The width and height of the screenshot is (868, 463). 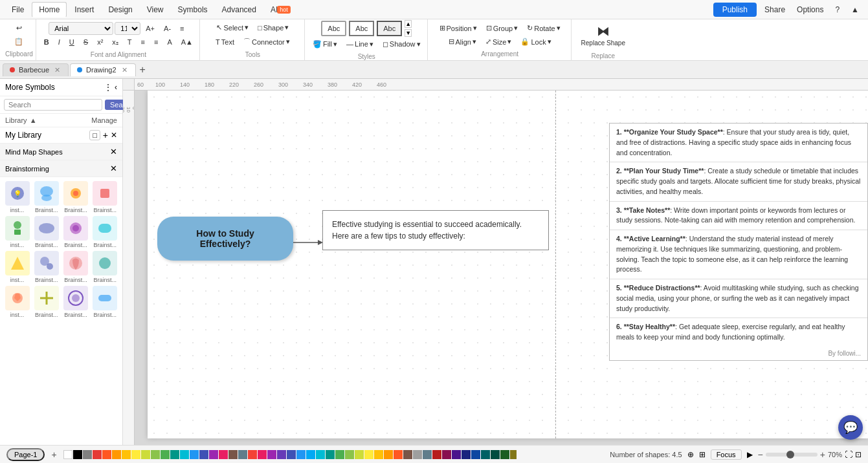 What do you see at coordinates (170, 42) in the screenshot?
I see `font-color: A` at bounding box center [170, 42].